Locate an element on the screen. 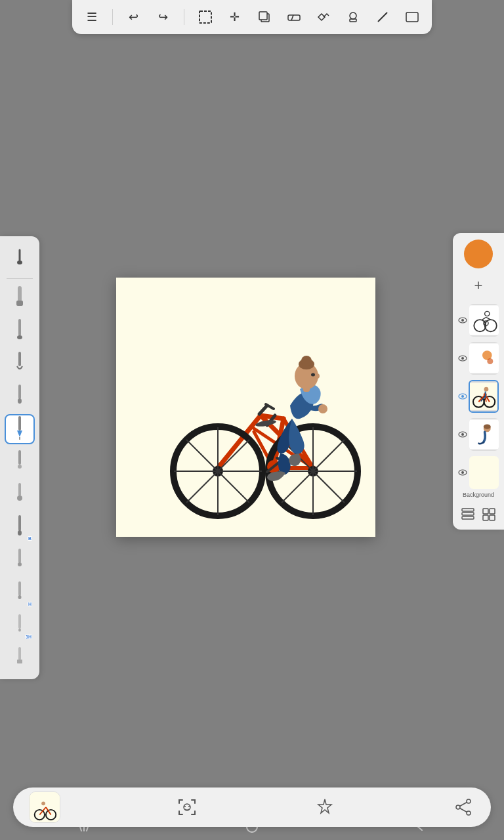 The image size is (504, 840). toolbar-divider2 is located at coordinates (184, 17).